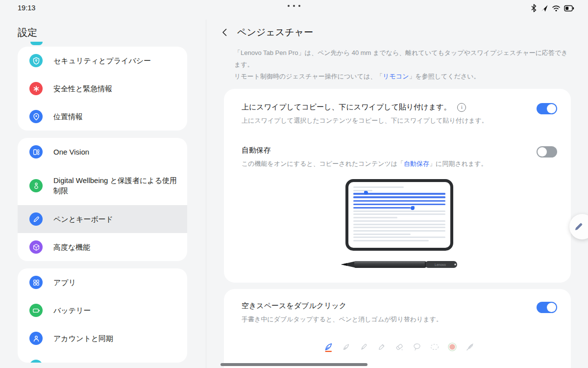 This screenshot has height=368, width=588. What do you see at coordinates (346, 107) in the screenshot?
I see `swipe-copy-title: 上にスワイプしてコピーし、下にスワイプして貼り付けます。` at bounding box center [346, 107].